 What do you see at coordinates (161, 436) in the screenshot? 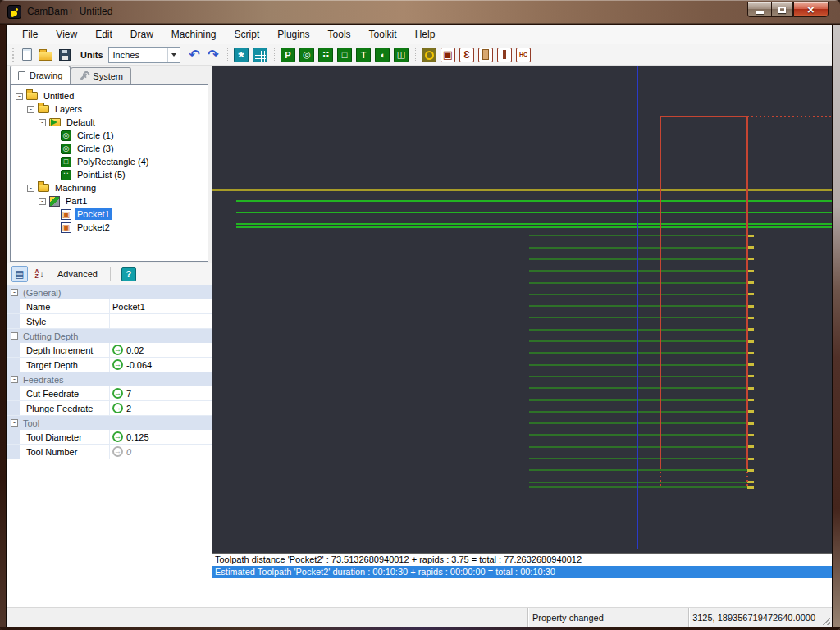
I see `property-value: →0.125` at bounding box center [161, 436].